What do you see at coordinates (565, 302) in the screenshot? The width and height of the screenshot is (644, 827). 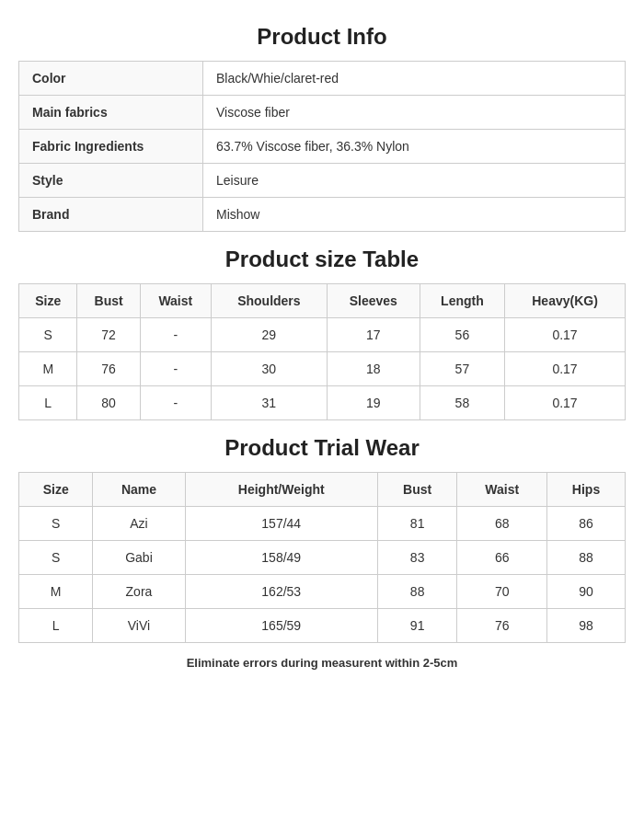 I see `size-table-header: Heavy(KG)` at bounding box center [565, 302].